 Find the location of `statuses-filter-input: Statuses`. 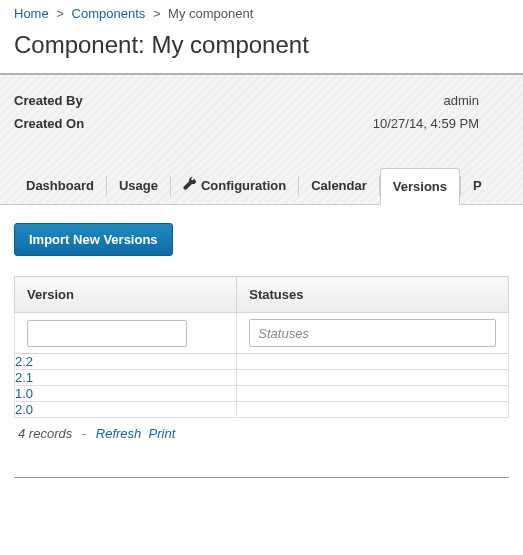

statuses-filter-input: Statuses is located at coordinates (372, 333).